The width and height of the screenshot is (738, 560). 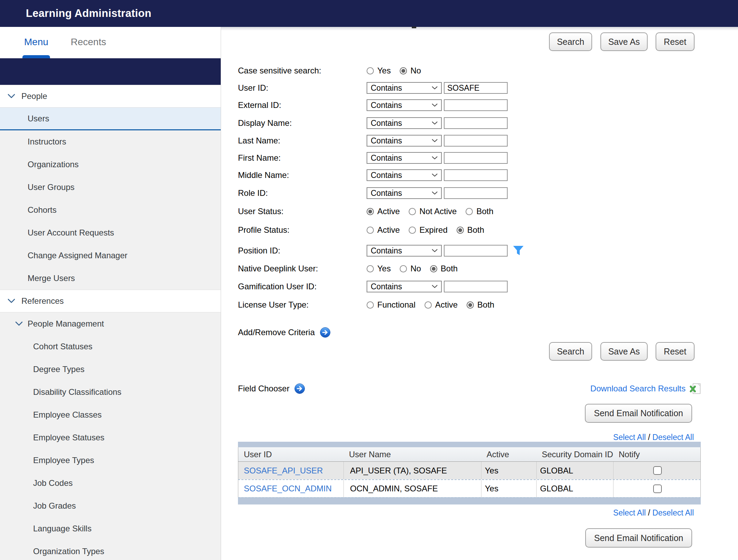 I want to click on user-id-link: SOSAFE_OCN_ADMIN, so click(x=291, y=489).